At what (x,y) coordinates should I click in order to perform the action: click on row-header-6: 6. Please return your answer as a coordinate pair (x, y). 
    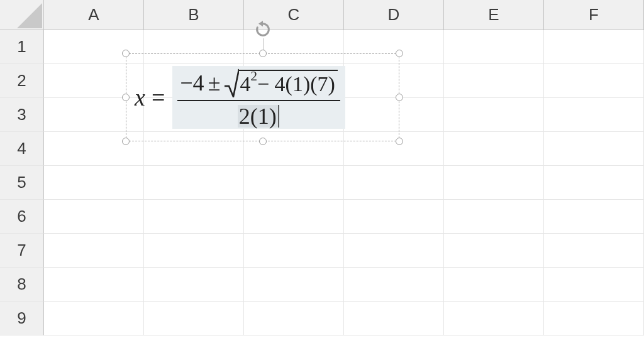
    Looking at the image, I should click on (22, 217).